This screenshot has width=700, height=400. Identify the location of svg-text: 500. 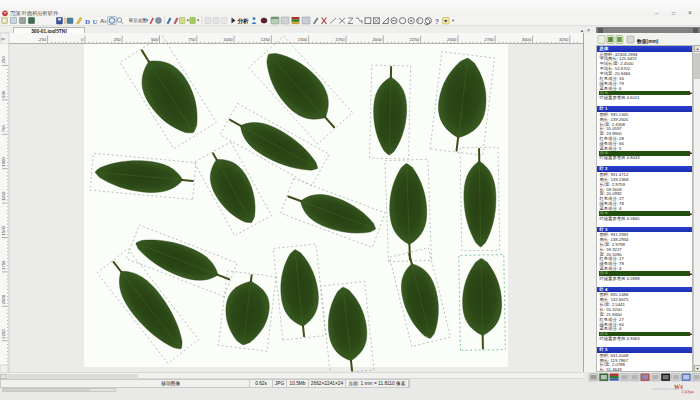
(4, 94).